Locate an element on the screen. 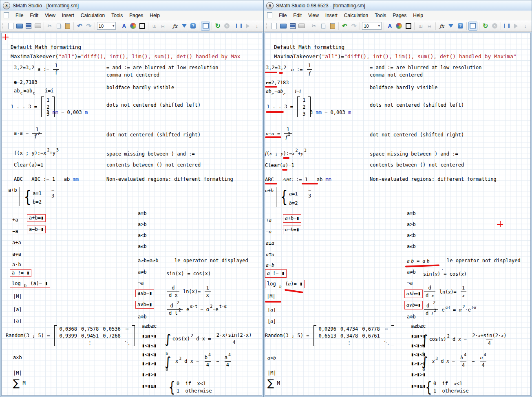 The width and height of the screenshot is (532, 397). menu-edit: Edit is located at coordinates (34, 15).